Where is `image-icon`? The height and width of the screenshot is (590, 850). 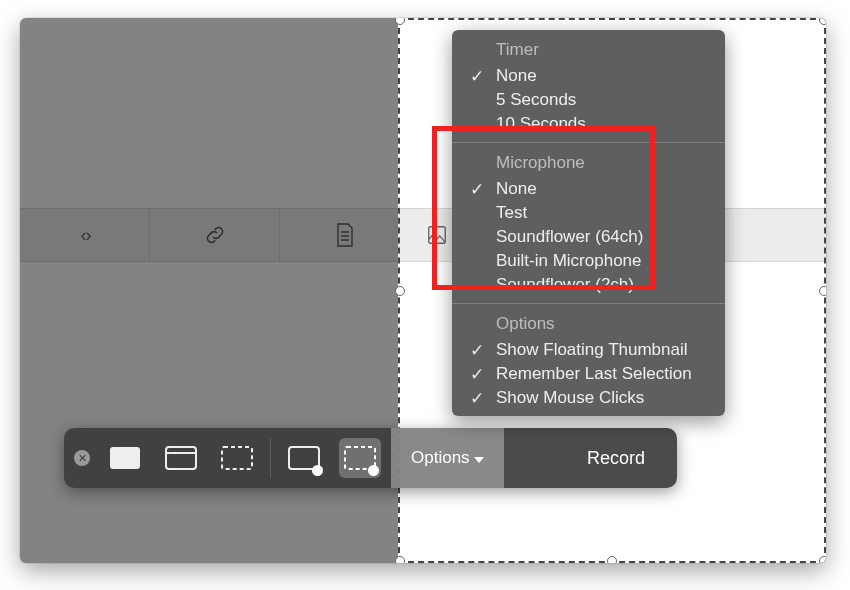 image-icon is located at coordinates (437, 235).